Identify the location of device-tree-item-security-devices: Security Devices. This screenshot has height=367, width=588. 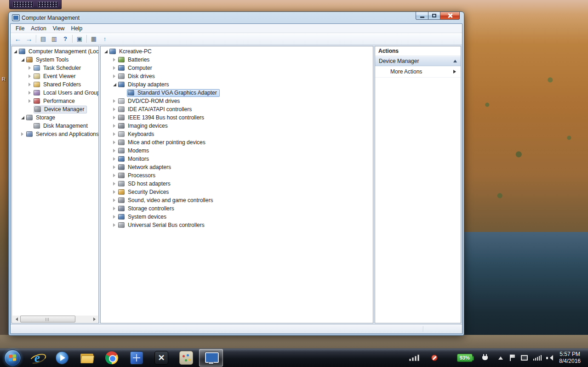
(237, 192).